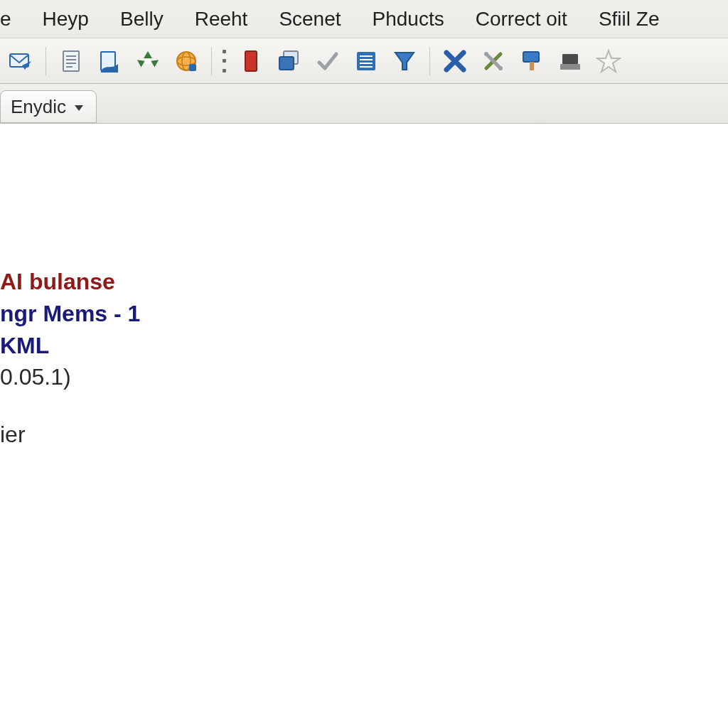 The image size is (728, 728). What do you see at coordinates (222, 19) in the screenshot?
I see `menu-item-reeht: Reeht` at bounding box center [222, 19].